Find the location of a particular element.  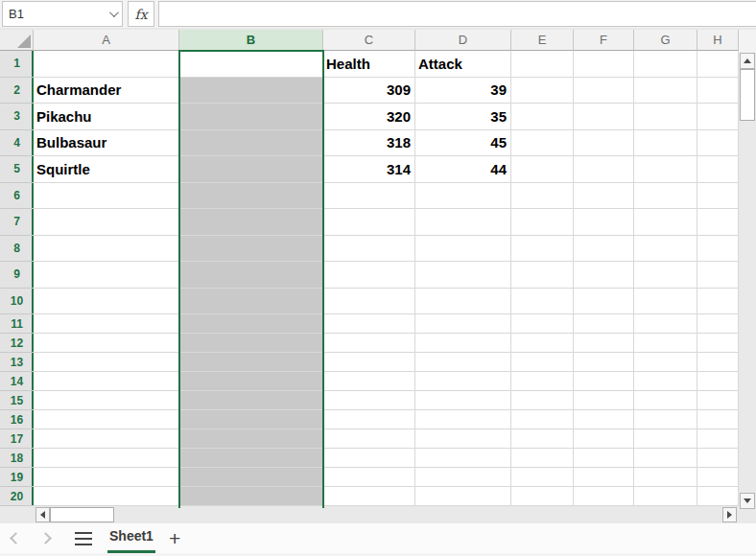

cell-B15 is located at coordinates (251, 401).